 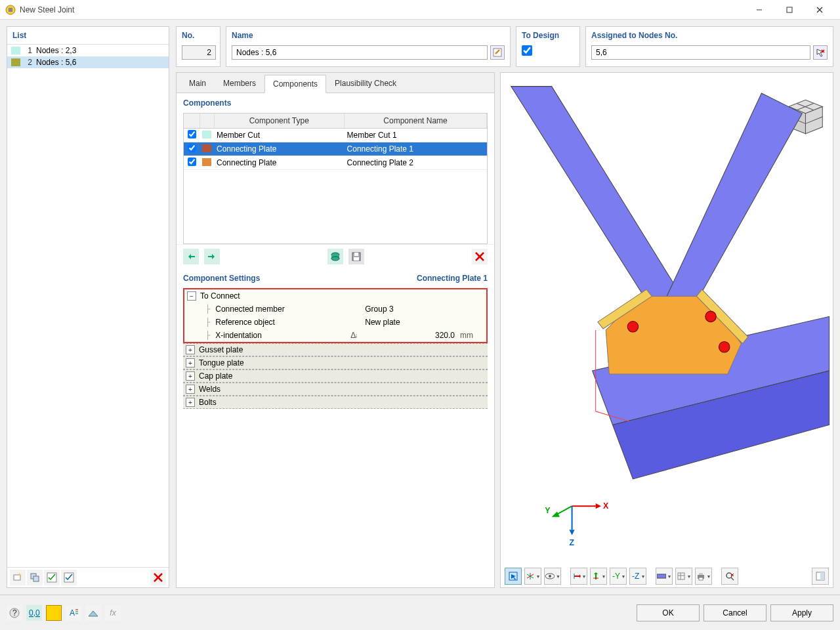 What do you see at coordinates (335, 150) in the screenshot?
I see `component-row: Connecting PlateConnecting Plate 1` at bounding box center [335, 150].